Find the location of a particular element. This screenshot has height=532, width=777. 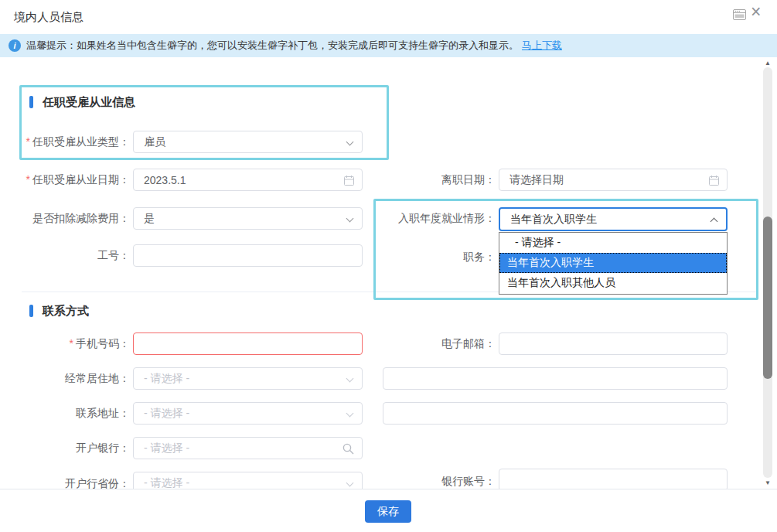

residence-label: 经常居住地： is located at coordinates (73, 379).